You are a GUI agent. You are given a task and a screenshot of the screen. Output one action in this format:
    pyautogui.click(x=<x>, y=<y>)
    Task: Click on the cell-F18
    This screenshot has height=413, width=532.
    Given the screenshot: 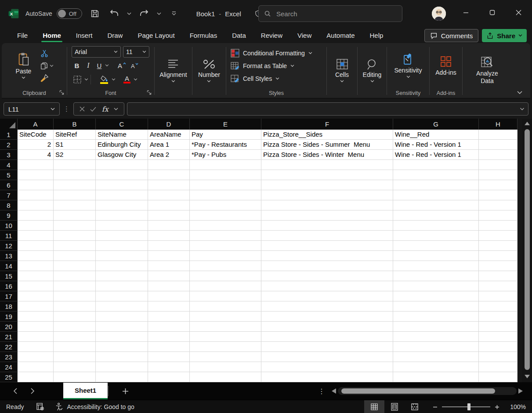 What is the action you would take?
    pyautogui.click(x=327, y=307)
    